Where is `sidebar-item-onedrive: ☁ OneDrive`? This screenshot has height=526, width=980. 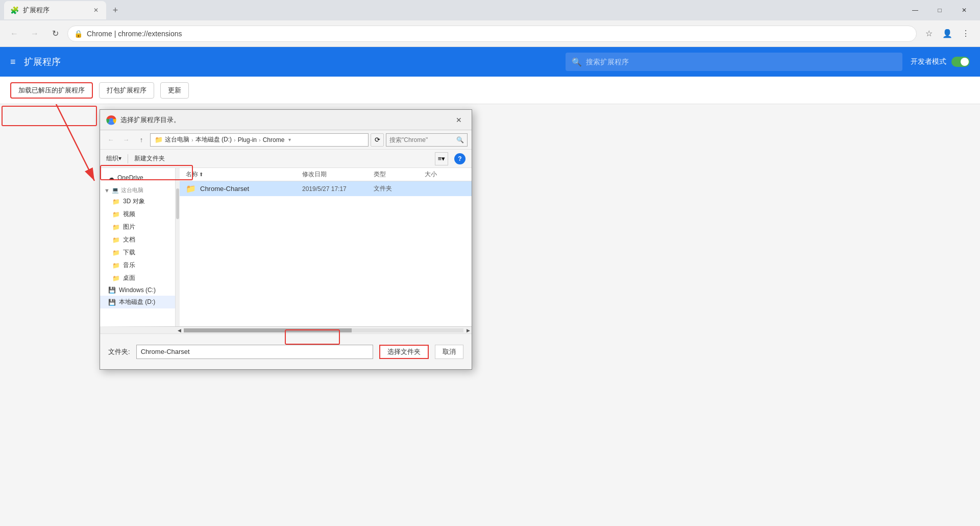
sidebar-item-onedrive: ☁ OneDrive is located at coordinates (138, 178).